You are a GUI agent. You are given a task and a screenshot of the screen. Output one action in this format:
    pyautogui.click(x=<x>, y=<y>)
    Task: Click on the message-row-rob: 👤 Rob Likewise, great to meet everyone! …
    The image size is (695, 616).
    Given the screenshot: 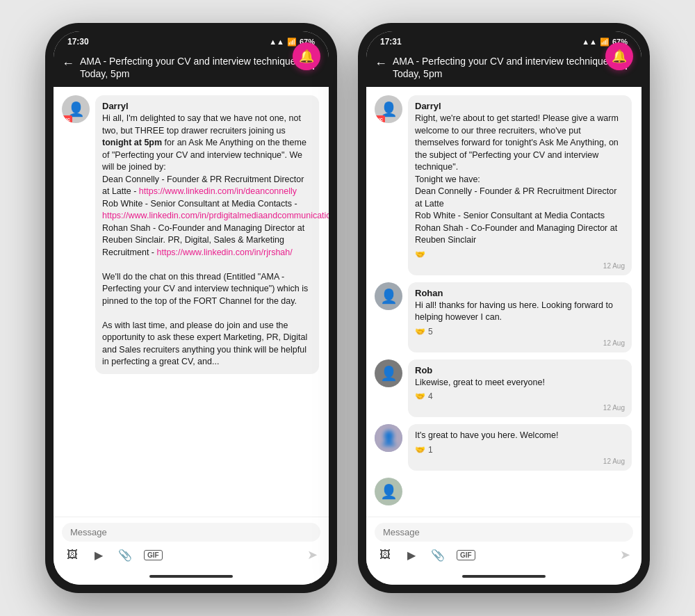 What is the action you would take?
    pyautogui.click(x=504, y=389)
    